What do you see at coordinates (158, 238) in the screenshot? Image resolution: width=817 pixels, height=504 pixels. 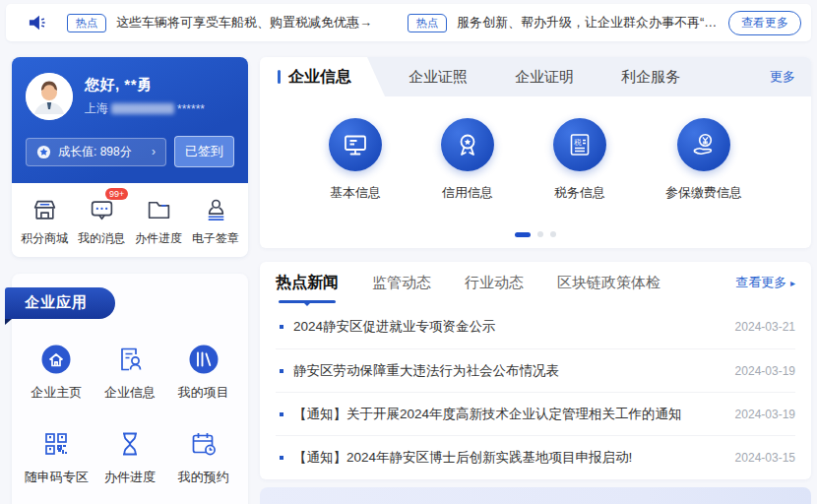 I see `quick-action-label: 办件进度` at bounding box center [158, 238].